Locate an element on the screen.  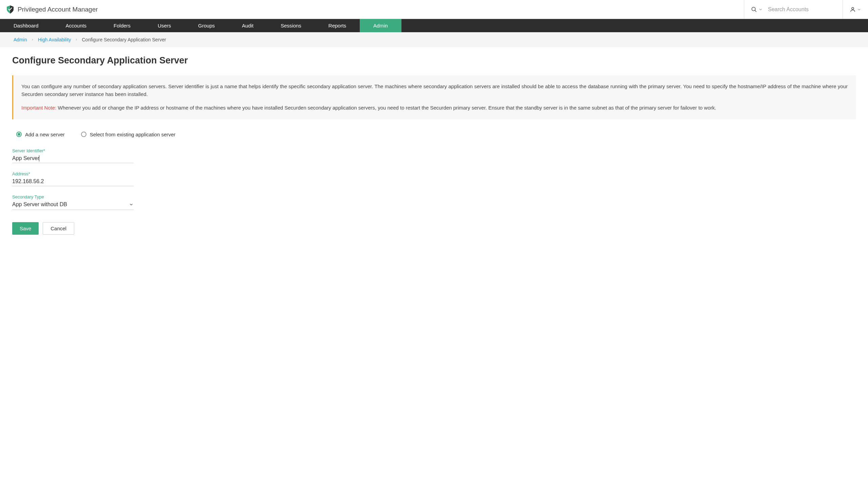
address-input is located at coordinates (73, 181).